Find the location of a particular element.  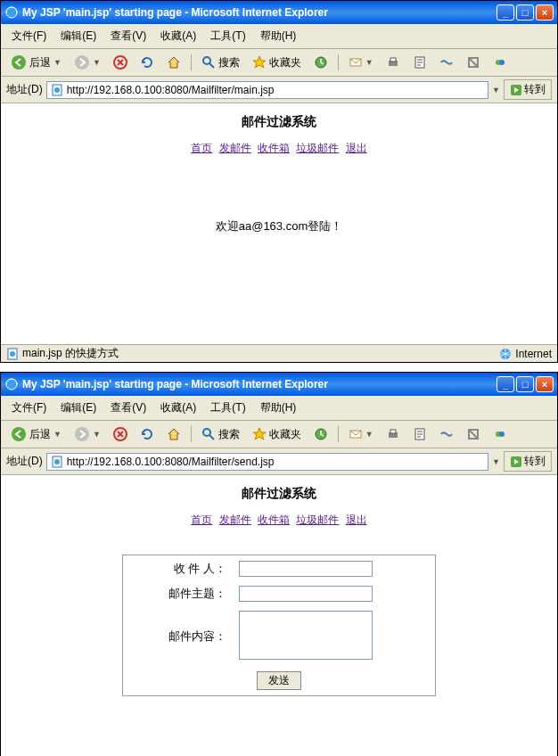

address-input: http://192.168.0.100:8080/Mailfilter/sen… is located at coordinates (267, 462).